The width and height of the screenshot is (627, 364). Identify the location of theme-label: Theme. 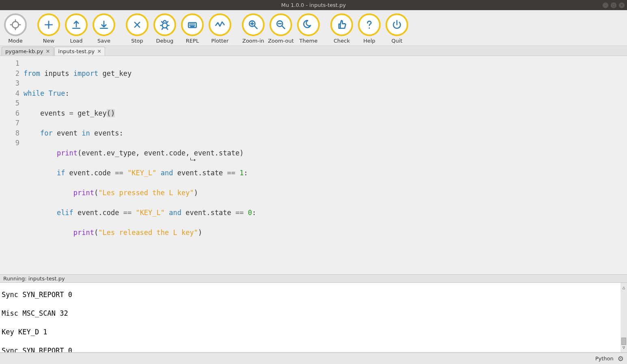
(308, 41).